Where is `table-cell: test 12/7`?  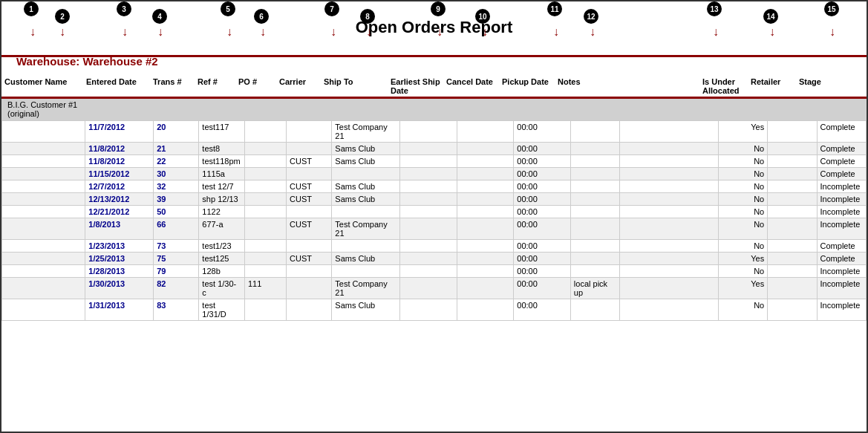 table-cell: test 12/7 is located at coordinates (222, 187).